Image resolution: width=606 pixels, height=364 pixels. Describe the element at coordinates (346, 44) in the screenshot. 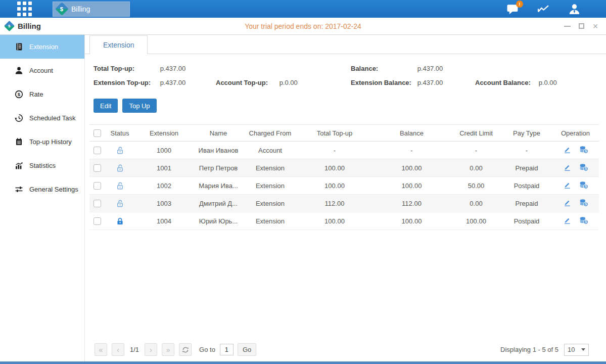

I see `tab-strip: Extension` at that location.